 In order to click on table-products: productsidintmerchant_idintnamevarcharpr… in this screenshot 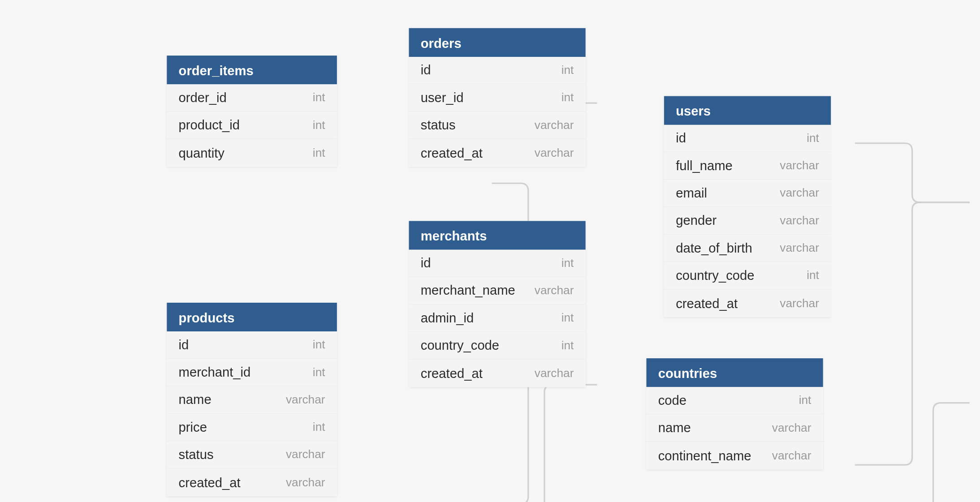, I will do `click(252, 399)`.